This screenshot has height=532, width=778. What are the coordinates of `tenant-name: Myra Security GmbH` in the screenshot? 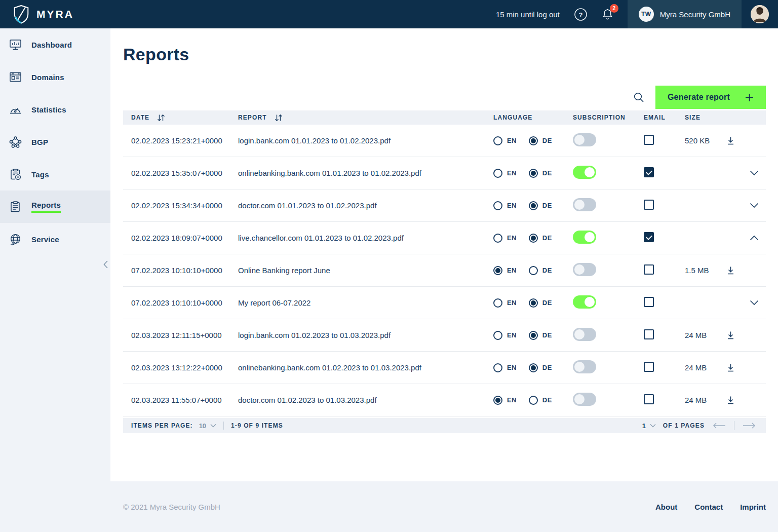 It's located at (695, 14).